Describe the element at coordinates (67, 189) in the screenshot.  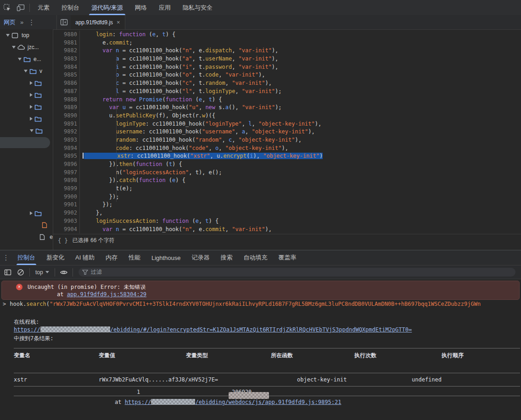
I see `line-gutter: 9899` at that location.